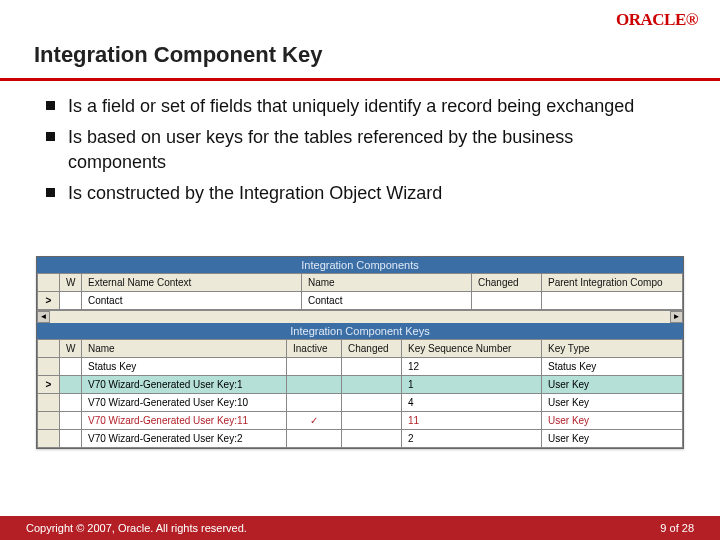  Describe the element at coordinates (136, 528) in the screenshot. I see `copyright-text: Copyright © 2007, Oracle. All rights res…` at that location.